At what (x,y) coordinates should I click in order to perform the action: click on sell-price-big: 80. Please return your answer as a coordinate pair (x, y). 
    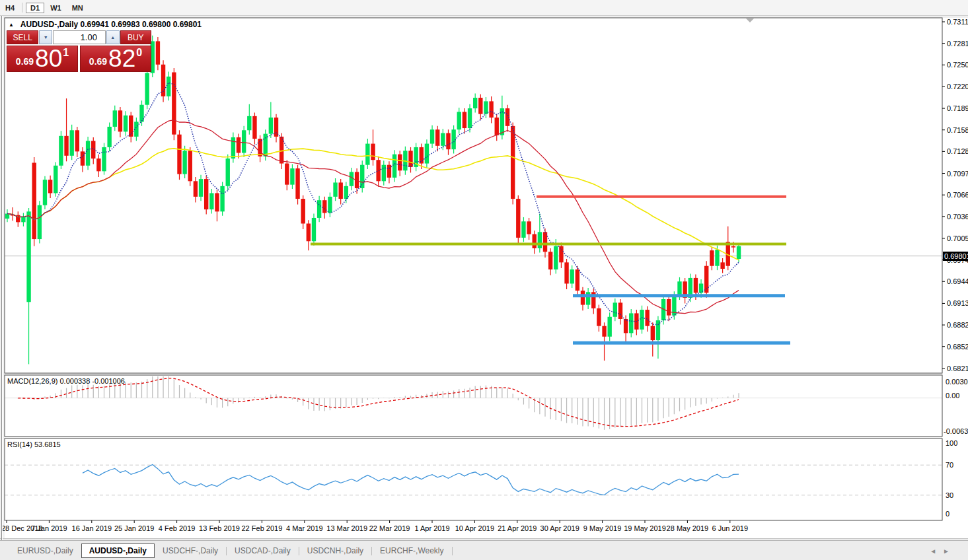
    Looking at the image, I should click on (49, 58).